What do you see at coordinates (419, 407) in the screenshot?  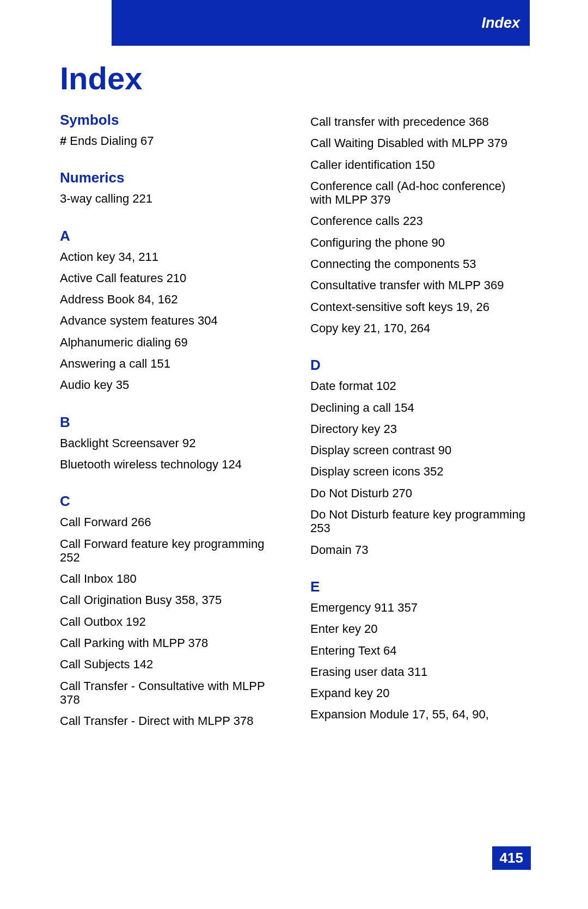 I see `index-entry: Declining a call 154` at bounding box center [419, 407].